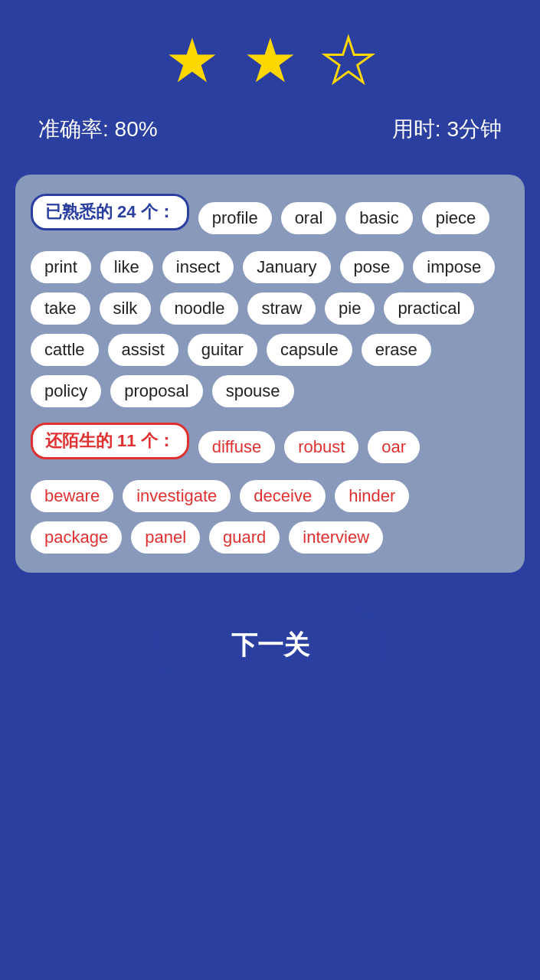 Image resolution: width=540 pixels, height=980 pixels. I want to click on unfamiliar-word-tag: diffuse, so click(237, 447).